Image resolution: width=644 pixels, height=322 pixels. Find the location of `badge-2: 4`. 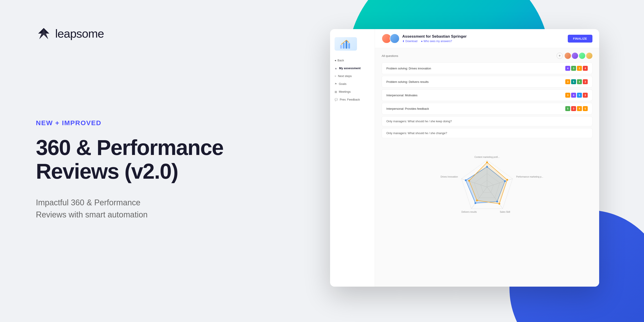

badge-2: 4 is located at coordinates (574, 95).